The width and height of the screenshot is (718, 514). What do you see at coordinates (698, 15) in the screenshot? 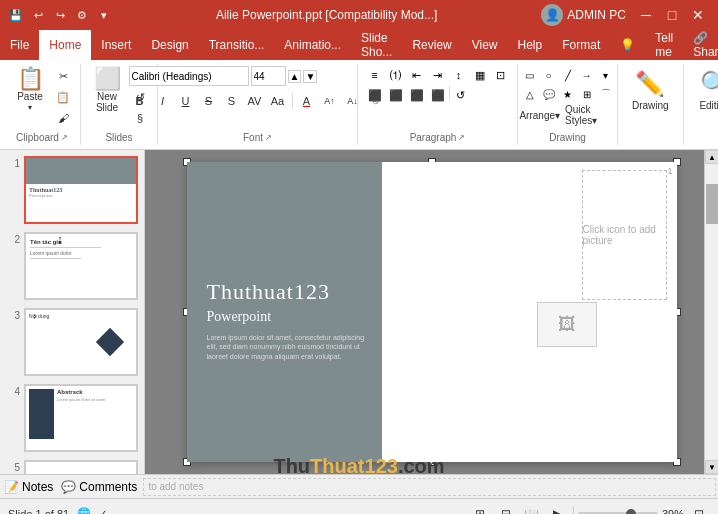
I see `close-button: ✕` at bounding box center [698, 15].